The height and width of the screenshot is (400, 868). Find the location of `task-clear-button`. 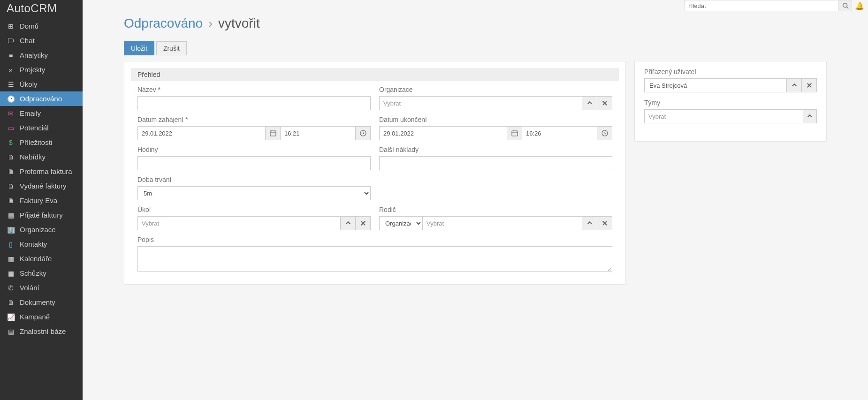

task-clear-button is located at coordinates (363, 223).